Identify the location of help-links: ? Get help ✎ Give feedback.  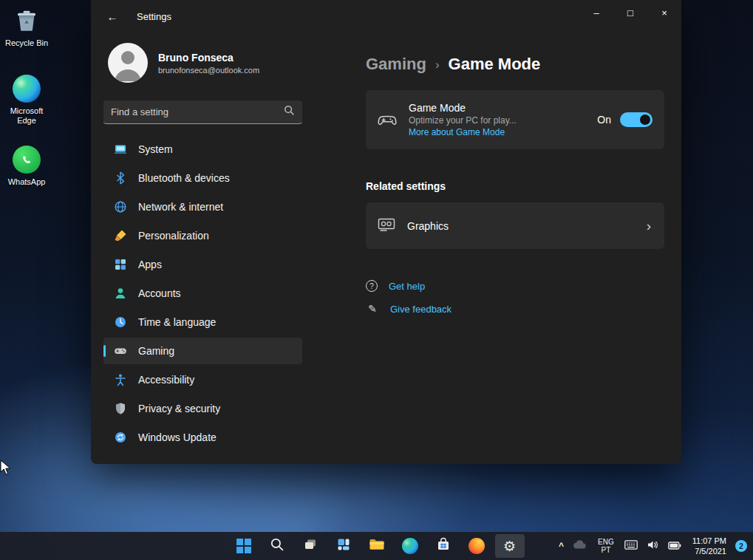
(515, 297).